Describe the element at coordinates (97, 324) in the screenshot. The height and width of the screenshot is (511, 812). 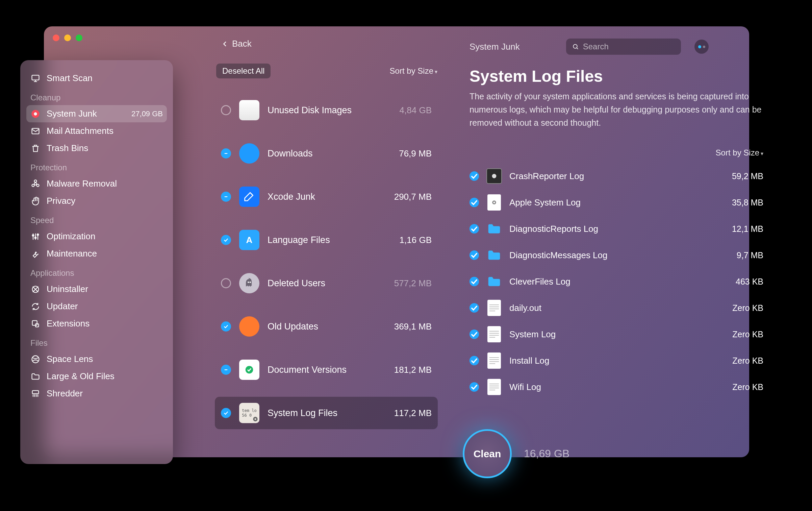
I see `sidebar-item-extensions: Extensions` at that location.